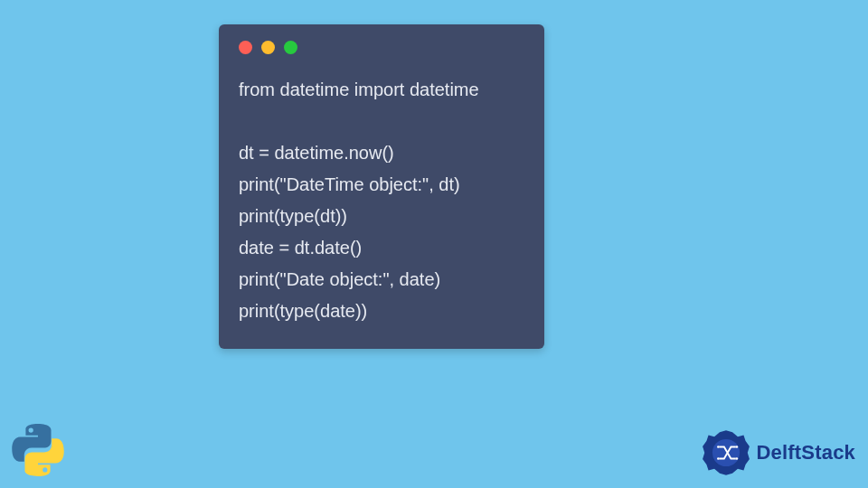 The image size is (868, 488). Describe the element at coordinates (382, 47) in the screenshot. I see `window-dots` at that location.